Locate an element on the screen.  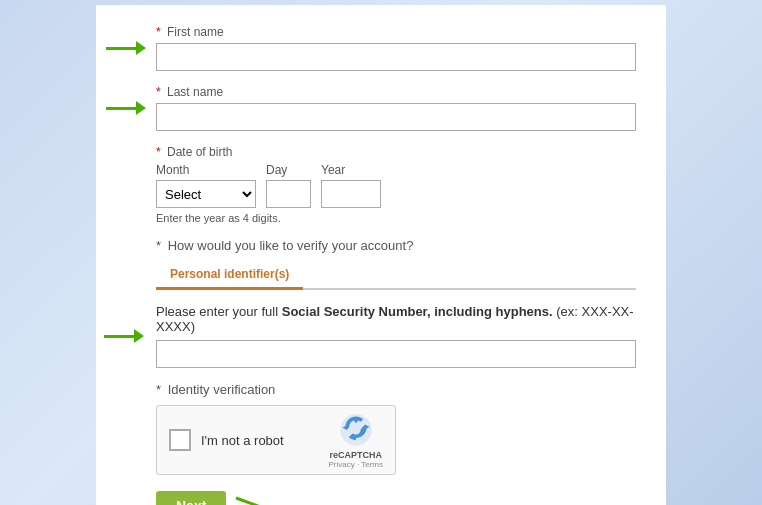
identity-label: * Identity verification is located at coordinates (396, 390).